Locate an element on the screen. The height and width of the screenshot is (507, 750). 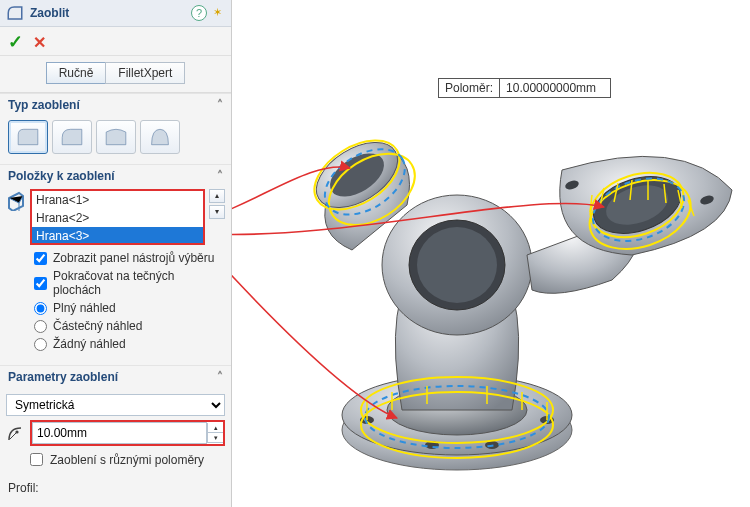
tab-filletxpert: FilletXpert is located at coordinates (145, 73).